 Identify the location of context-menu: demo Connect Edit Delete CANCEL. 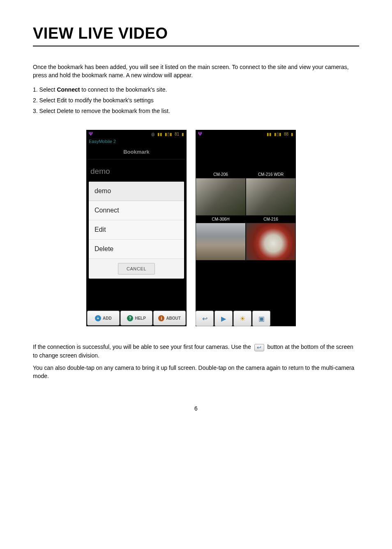
(136, 230).